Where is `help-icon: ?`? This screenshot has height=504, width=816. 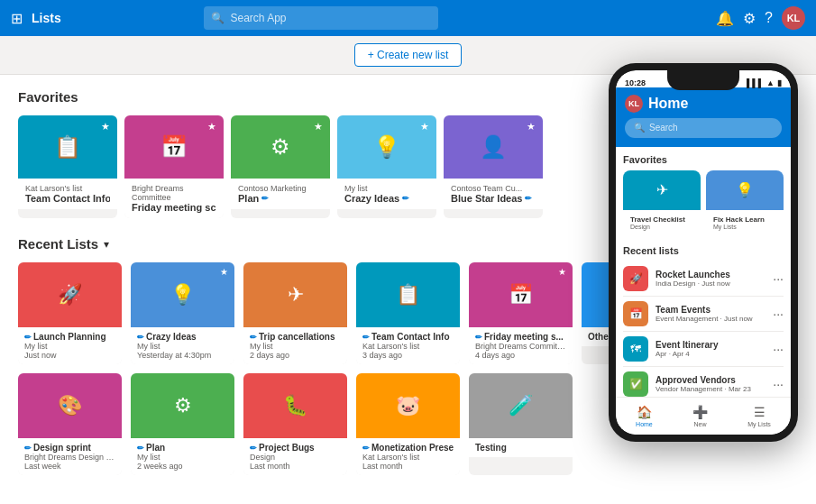 help-icon: ? is located at coordinates (768, 18).